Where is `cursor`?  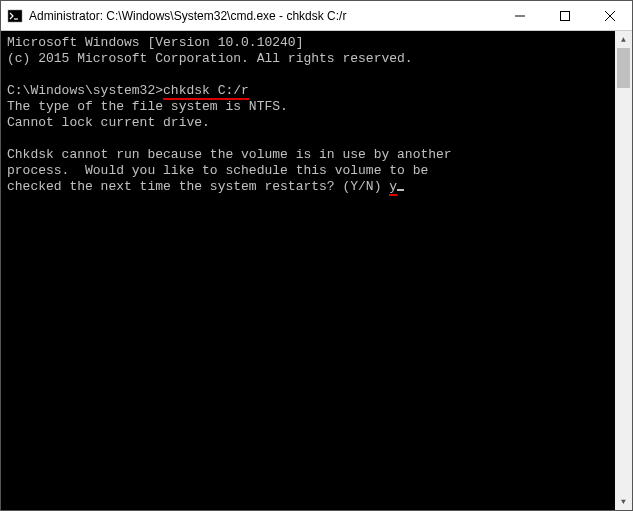
cursor is located at coordinates (400, 190).